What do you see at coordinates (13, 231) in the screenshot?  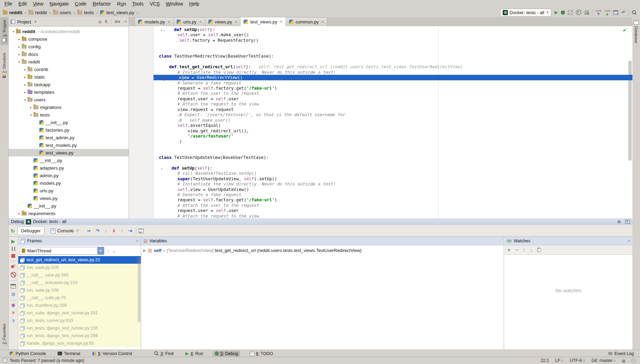 I see `rerun-icon: ↻` at bounding box center [13, 231].